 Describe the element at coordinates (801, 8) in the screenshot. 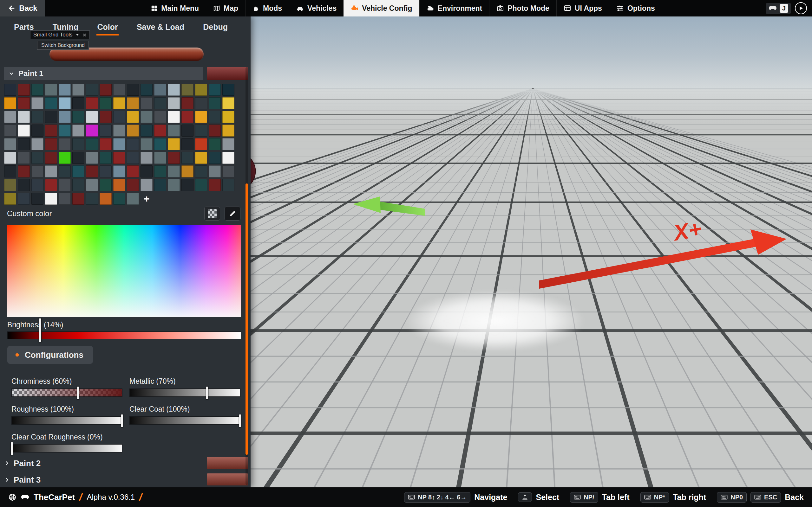

I see `play-button` at that location.